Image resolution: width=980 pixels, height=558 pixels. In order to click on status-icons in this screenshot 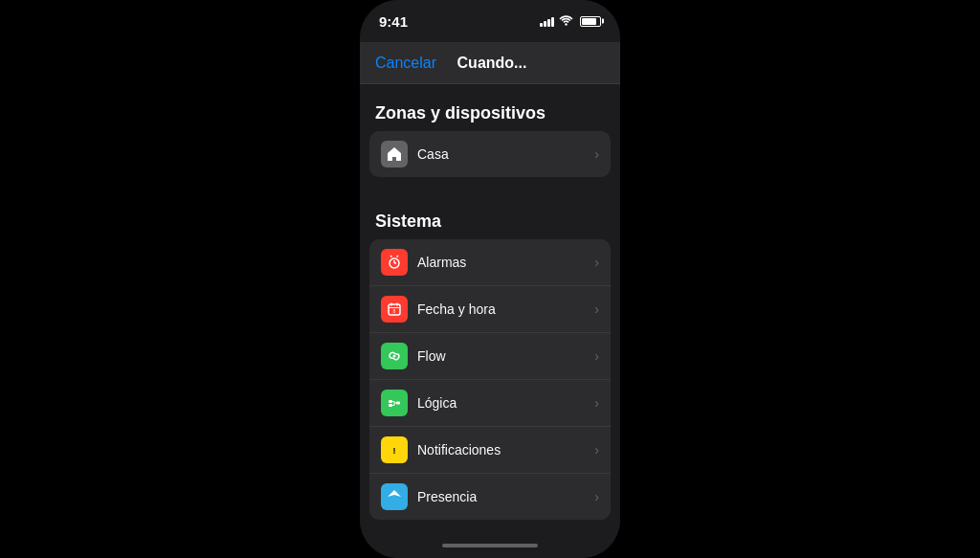, I will do `click(570, 21)`.